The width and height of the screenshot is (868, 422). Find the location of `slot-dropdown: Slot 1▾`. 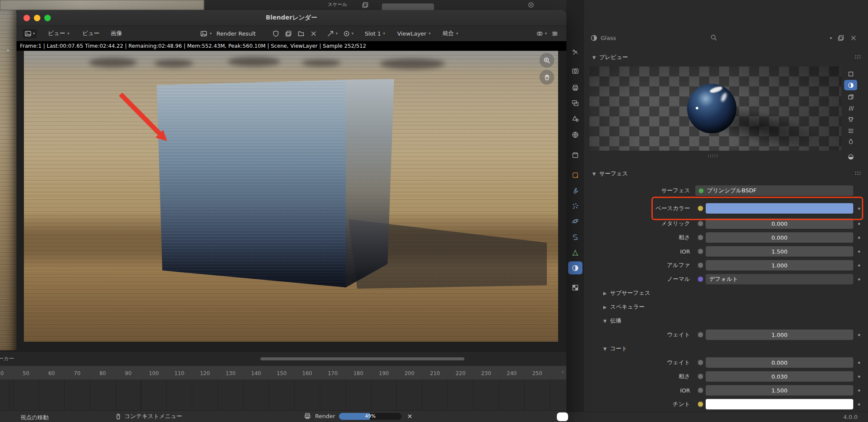

slot-dropdown: Slot 1▾ is located at coordinates (375, 34).